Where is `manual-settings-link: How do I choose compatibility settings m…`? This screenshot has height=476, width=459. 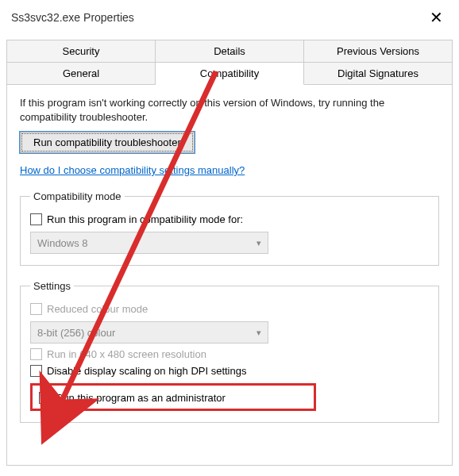 manual-settings-link: How do I choose compatibility settings m… is located at coordinates (132, 170).